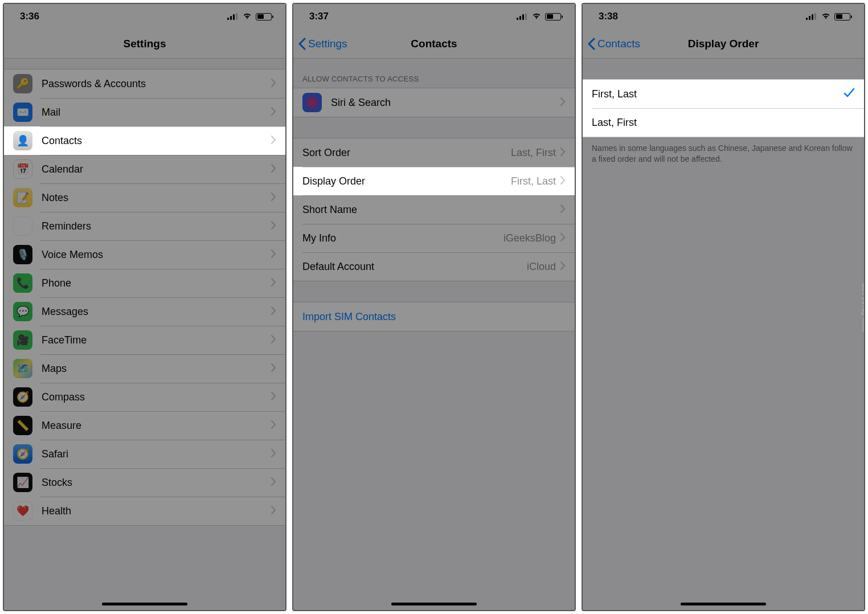 Image resolution: width=868 pixels, height=614 pixels. Describe the element at coordinates (156, 341) in the screenshot. I see `row-label: FaceTime` at that location.